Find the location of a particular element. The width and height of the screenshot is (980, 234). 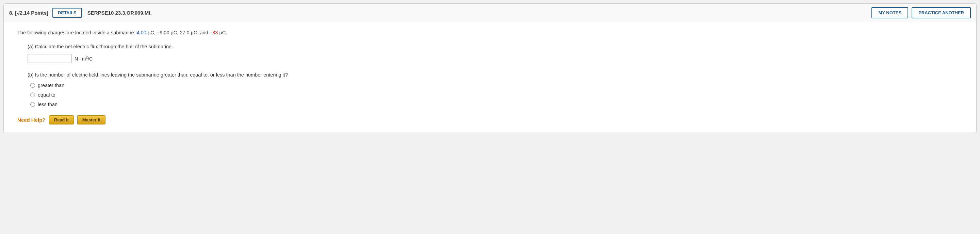

radio-item-less-than: less than is located at coordinates (496, 104).